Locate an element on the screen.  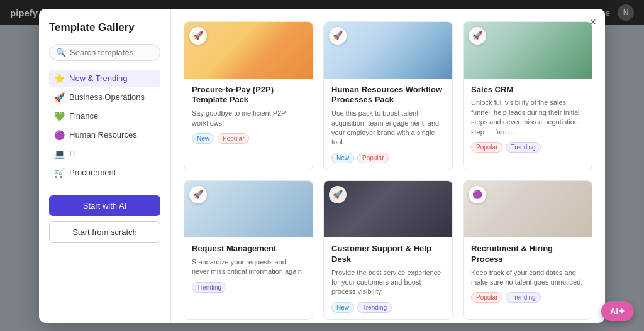
card-tags: New Trending is located at coordinates (388, 308).